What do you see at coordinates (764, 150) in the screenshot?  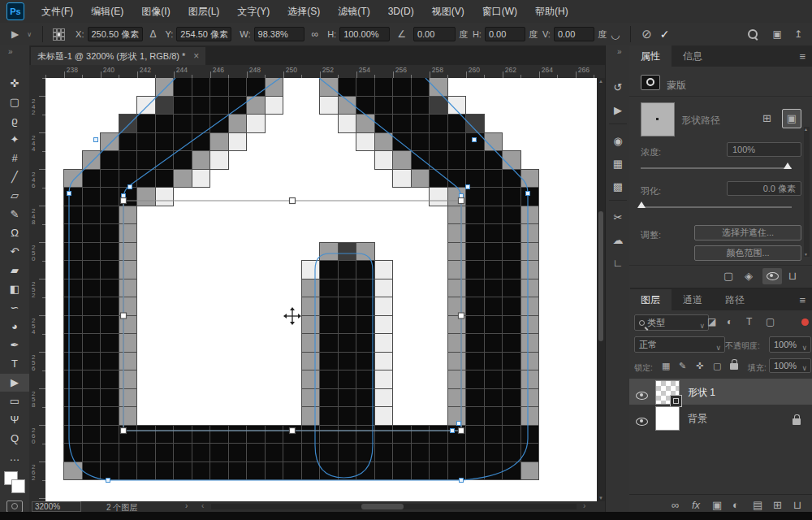 I see `density-field: 100%` at bounding box center [764, 150].